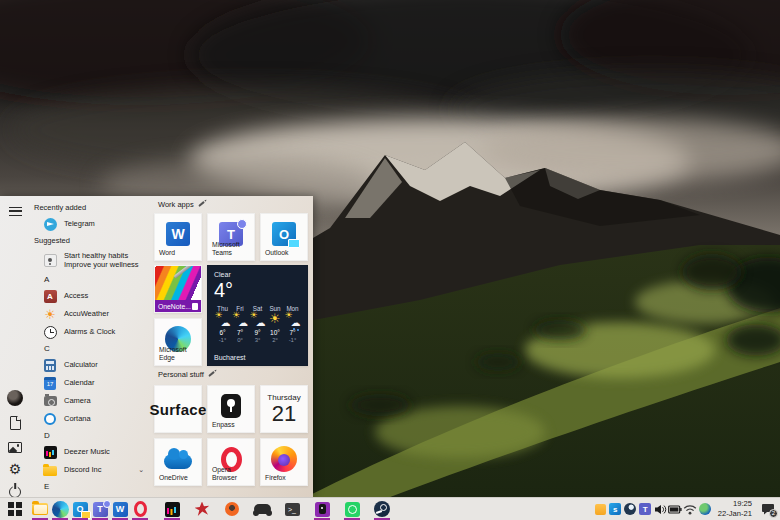  What do you see at coordinates (178, 289) in the screenshot?
I see `tile-onenote: OneNote...` at bounding box center [178, 289].